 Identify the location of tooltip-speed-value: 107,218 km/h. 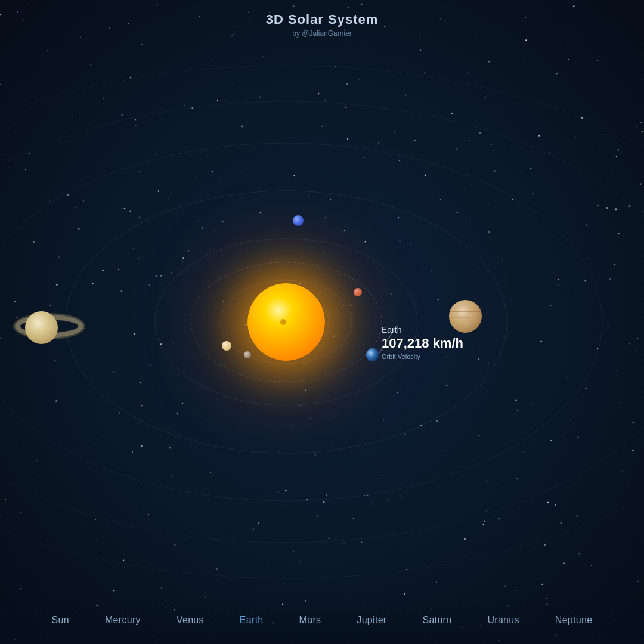
(422, 343).